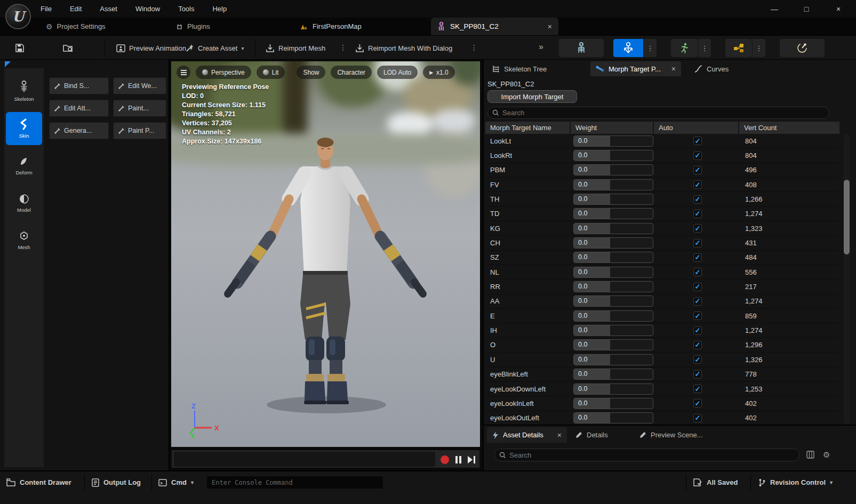  I want to click on close-icon: ×, so click(550, 27).